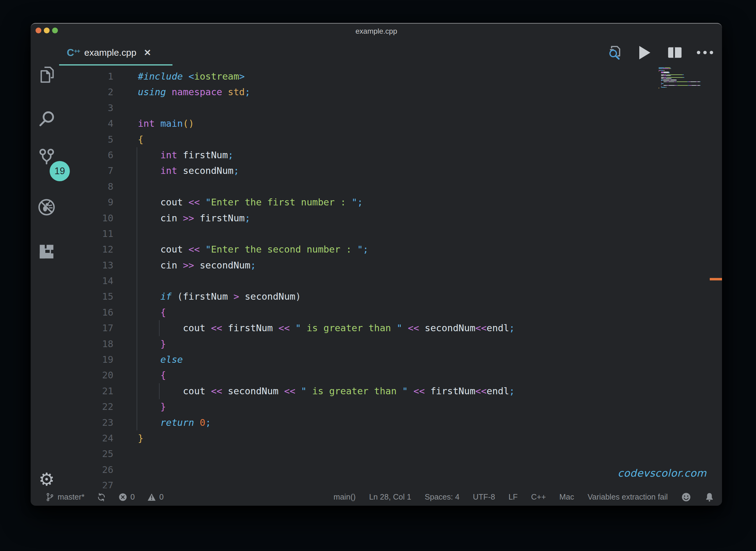  I want to click on code-line: 18 }, so click(391, 344).